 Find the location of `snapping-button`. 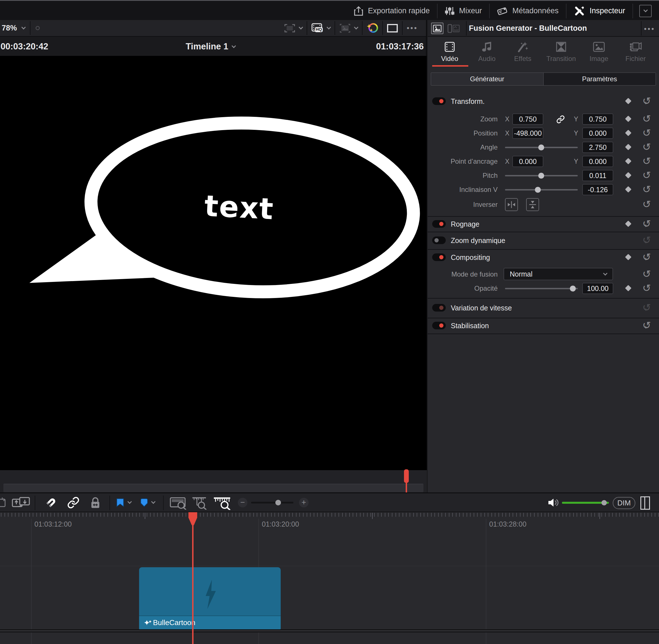

snapping-button is located at coordinates (51, 503).